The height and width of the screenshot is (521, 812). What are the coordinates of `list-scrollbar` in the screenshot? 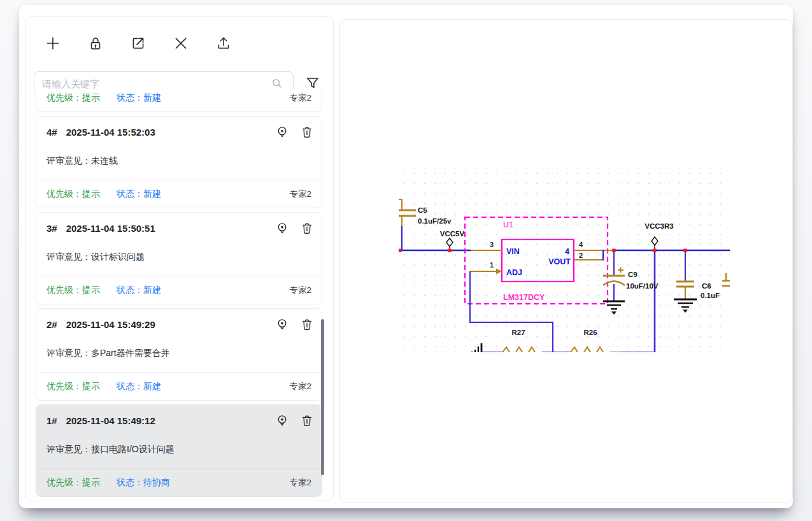 It's located at (322, 397).